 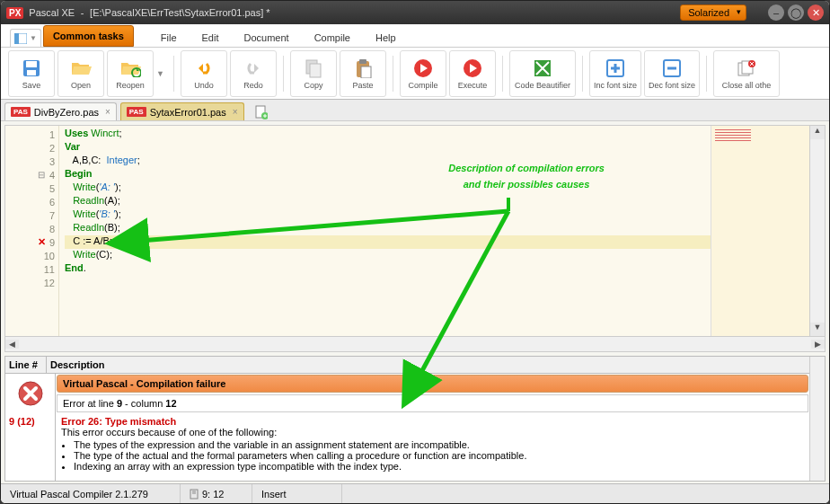 What do you see at coordinates (169, 38) in the screenshot?
I see `menu-file: File` at bounding box center [169, 38].